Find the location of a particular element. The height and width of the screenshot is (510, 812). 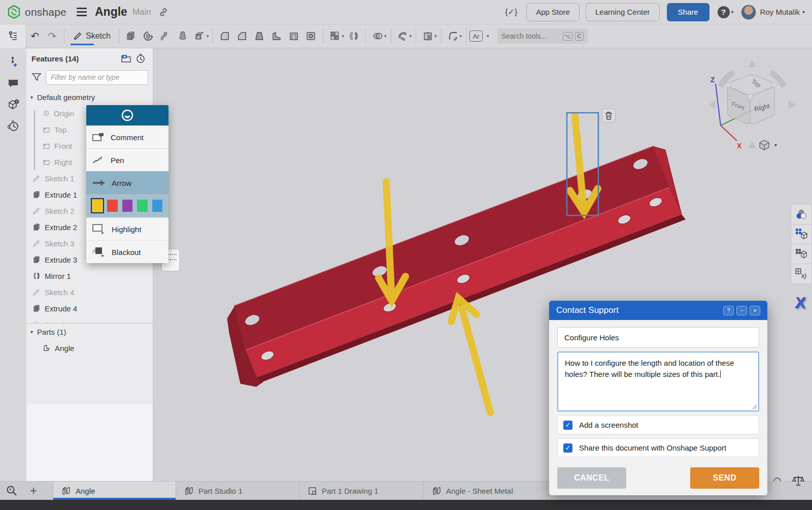

loft-icon is located at coordinates (183, 36).